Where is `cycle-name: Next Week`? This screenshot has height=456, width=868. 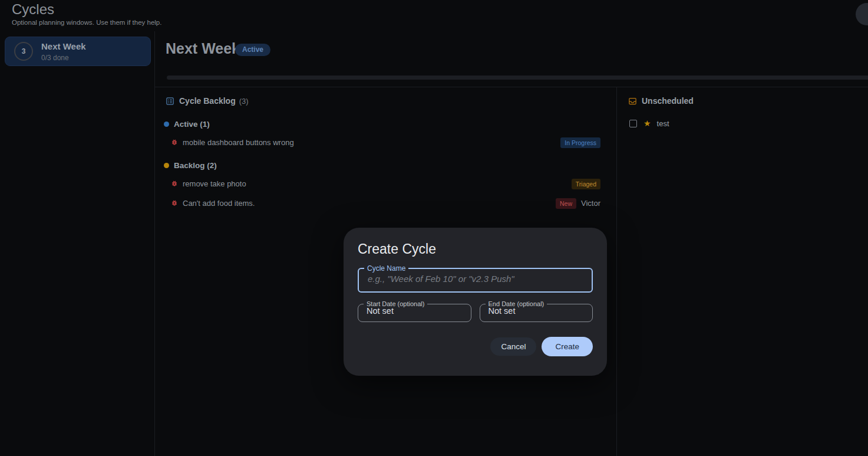 cycle-name: Next Week is located at coordinates (64, 46).